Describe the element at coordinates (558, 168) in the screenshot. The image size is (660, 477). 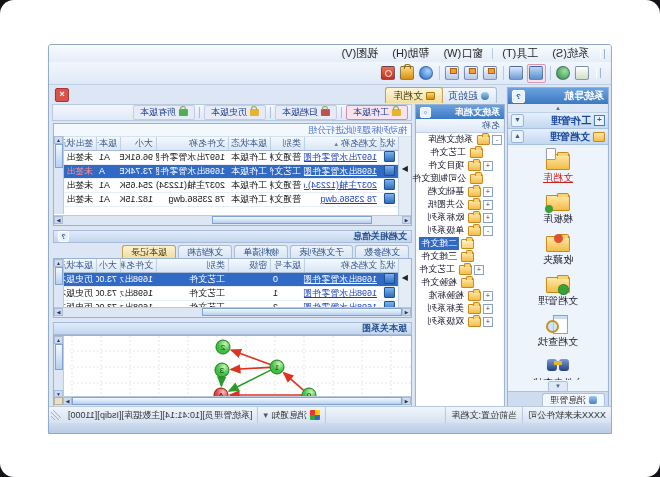
I see `sidebar-item-文档库: 文档库` at that location.